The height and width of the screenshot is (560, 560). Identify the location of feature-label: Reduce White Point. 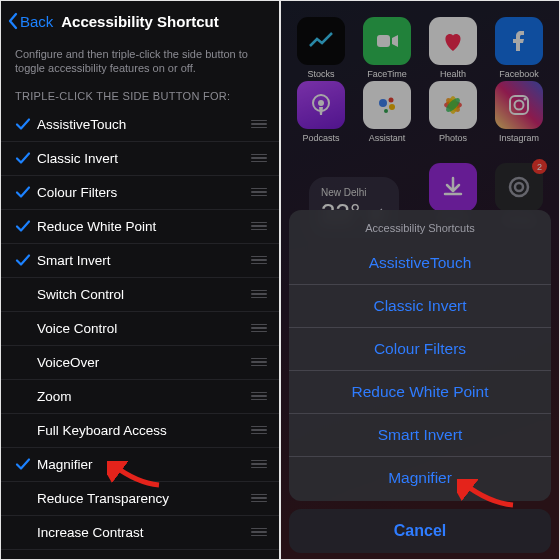
(143, 226).